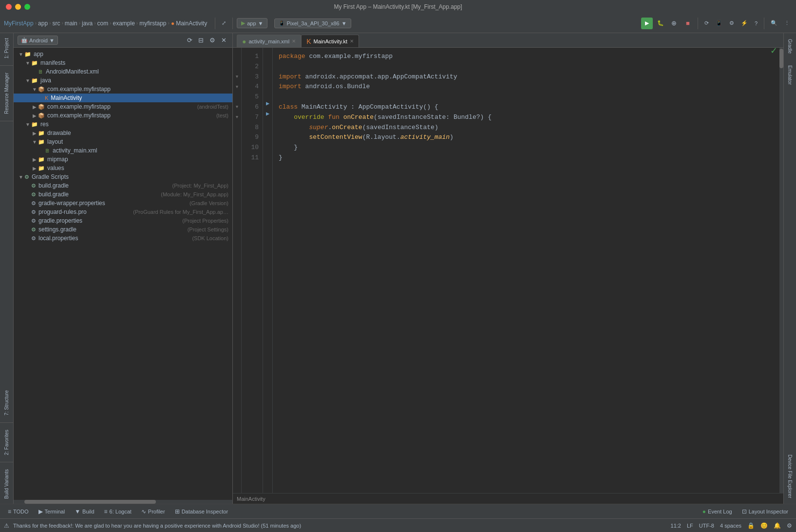  What do you see at coordinates (52, 512) in the screenshot?
I see `bottom-tab-terminal: ▶ Terminal` at bounding box center [52, 512].